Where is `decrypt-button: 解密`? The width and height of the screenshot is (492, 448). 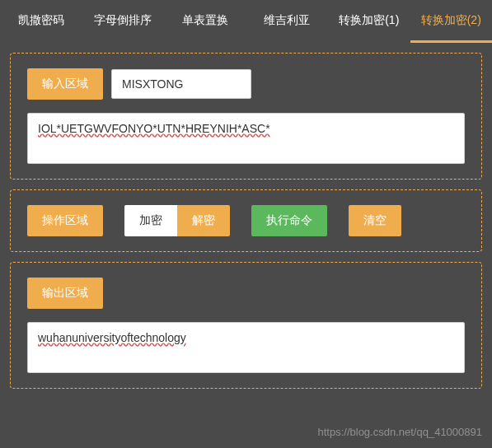 decrypt-button: 解密 is located at coordinates (204, 221).